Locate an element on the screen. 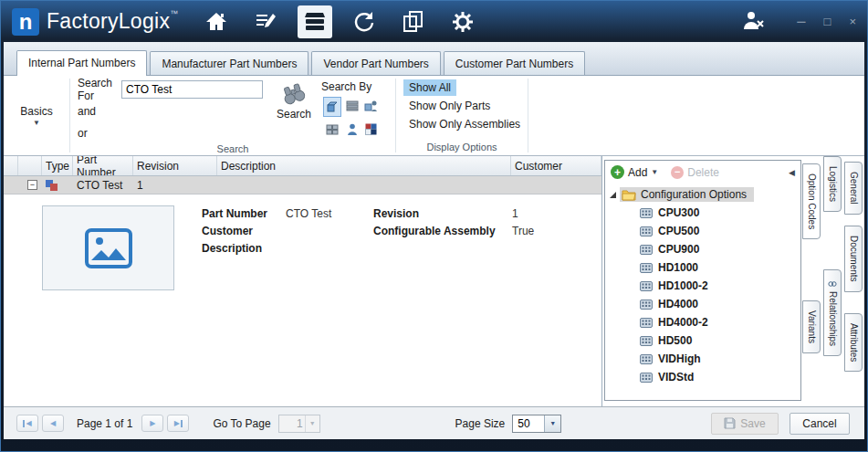 Image resolution: width=868 pixels, height=452 pixels. list-item: HD1000-2 is located at coordinates (703, 286).